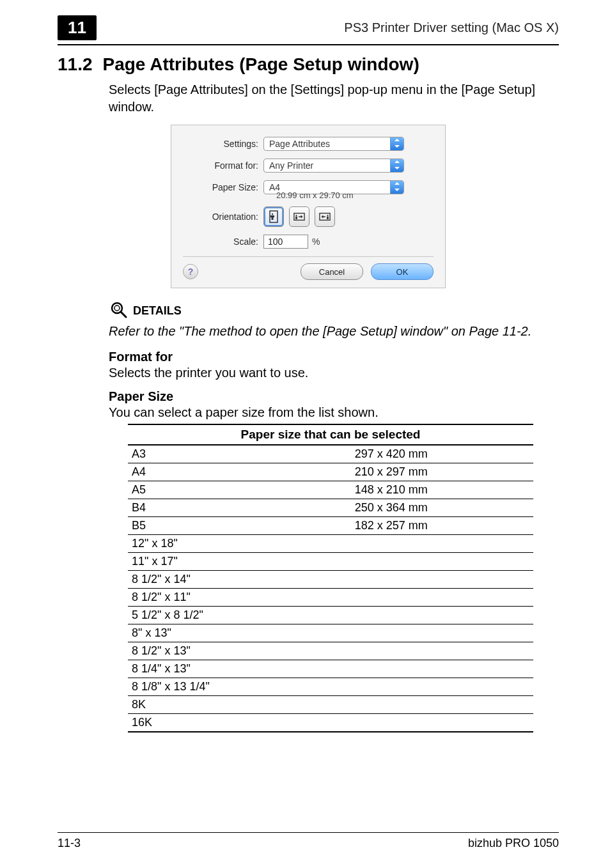  What do you see at coordinates (223, 187) in the screenshot?
I see `paper-size-label: Paper Size:` at bounding box center [223, 187].